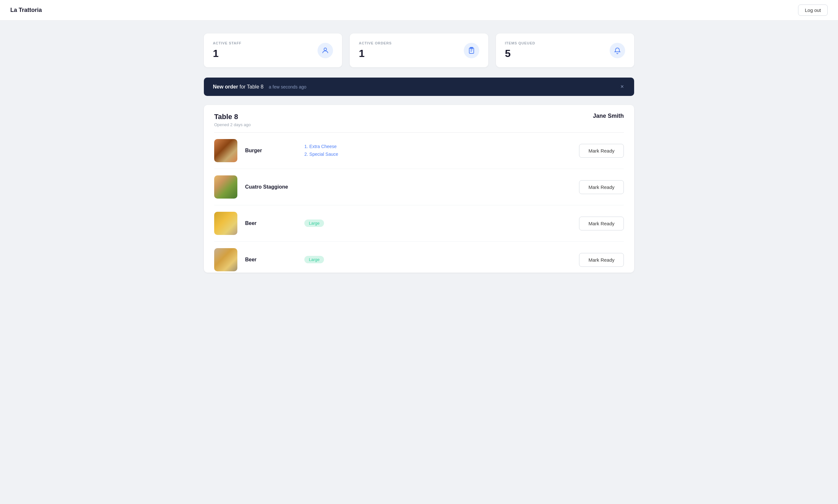 The width and height of the screenshot is (838, 504). Describe the element at coordinates (565, 50) in the screenshot. I see `items-queued-card: ITEMS QUEUED 5` at that location.